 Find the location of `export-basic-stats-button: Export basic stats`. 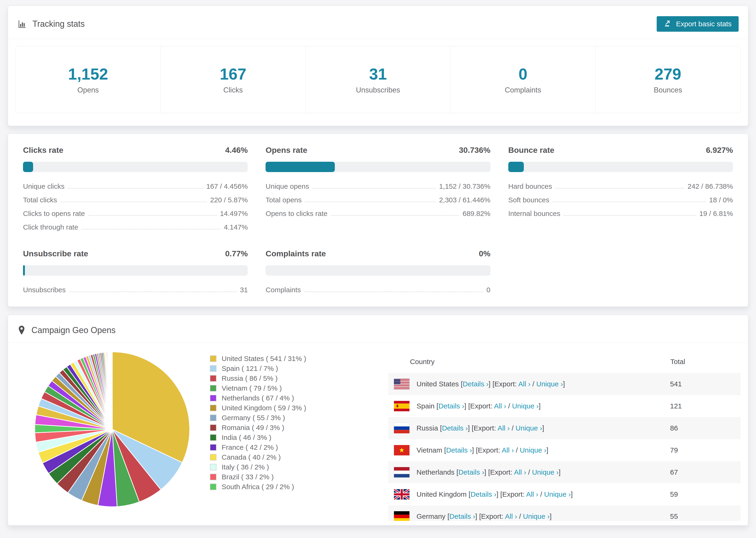

export-basic-stats-button: Export basic stats is located at coordinates (698, 24).